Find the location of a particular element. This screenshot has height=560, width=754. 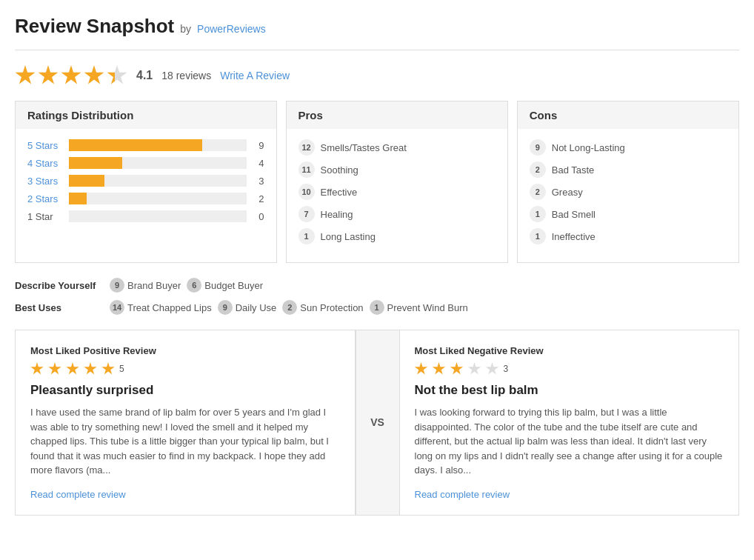

bar-count-3: 3 is located at coordinates (258, 181).